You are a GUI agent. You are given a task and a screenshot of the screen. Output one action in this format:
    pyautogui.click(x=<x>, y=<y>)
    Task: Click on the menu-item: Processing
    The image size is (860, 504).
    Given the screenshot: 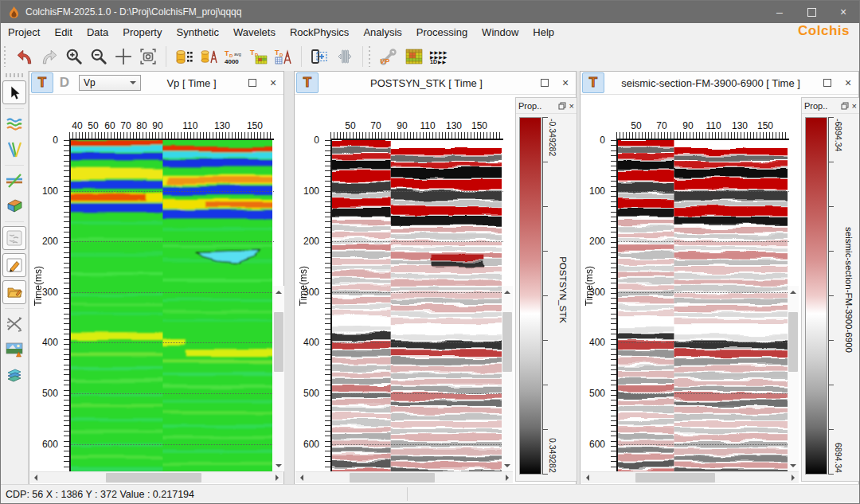 What is the action you would take?
    pyautogui.click(x=442, y=33)
    